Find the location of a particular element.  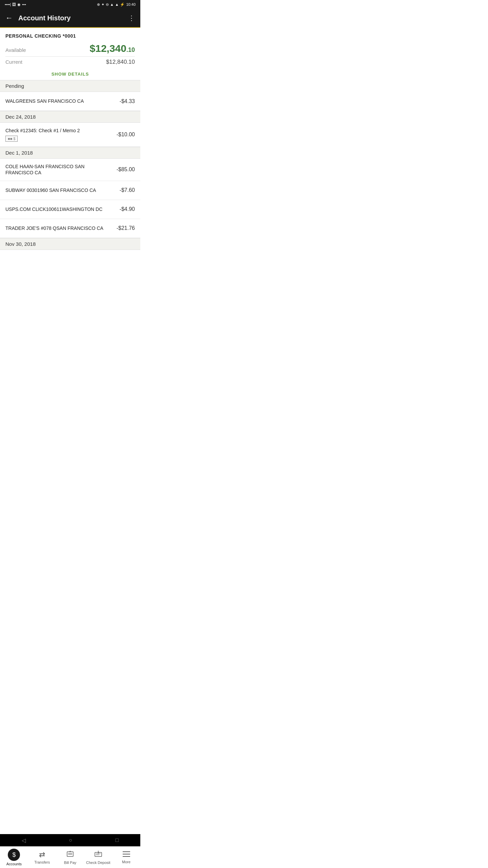

available-amount: $12,340.10 is located at coordinates (113, 48).